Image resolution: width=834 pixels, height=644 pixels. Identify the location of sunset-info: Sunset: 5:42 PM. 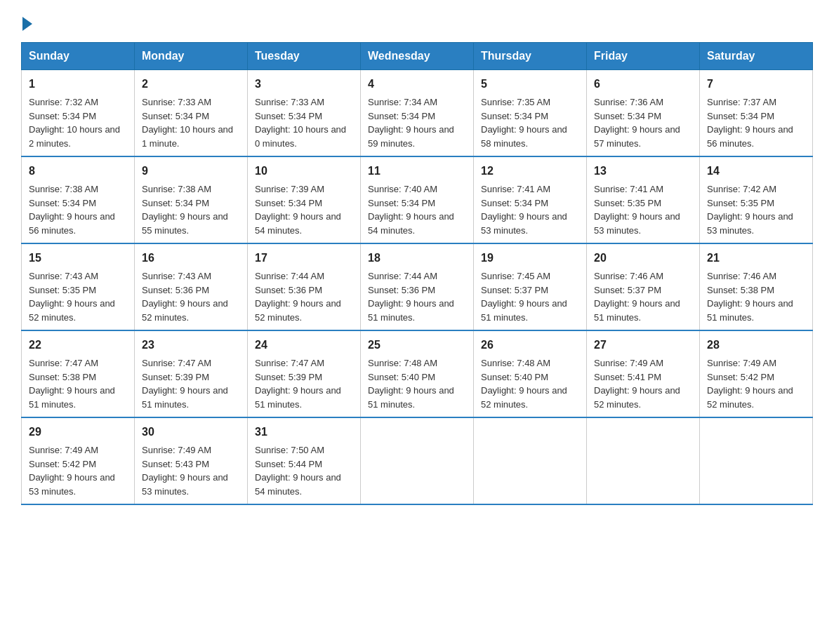
(62, 464).